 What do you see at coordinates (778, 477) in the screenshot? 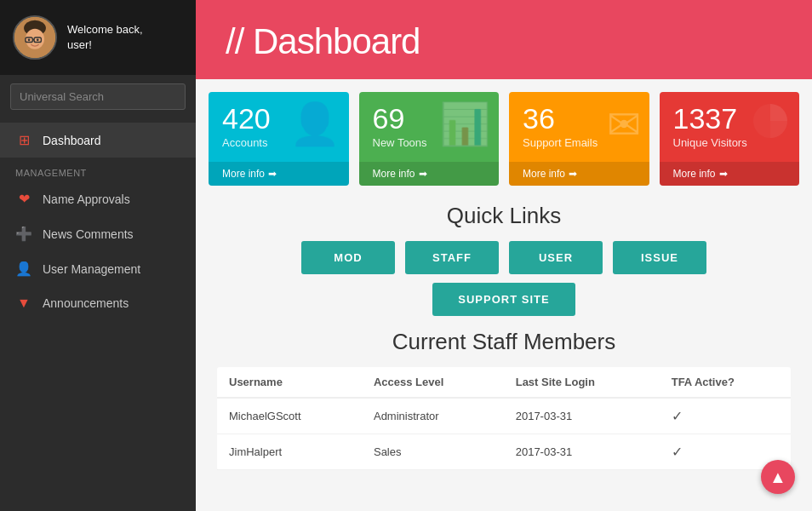
I see `scroll-to-top-button: ▲` at bounding box center [778, 477].